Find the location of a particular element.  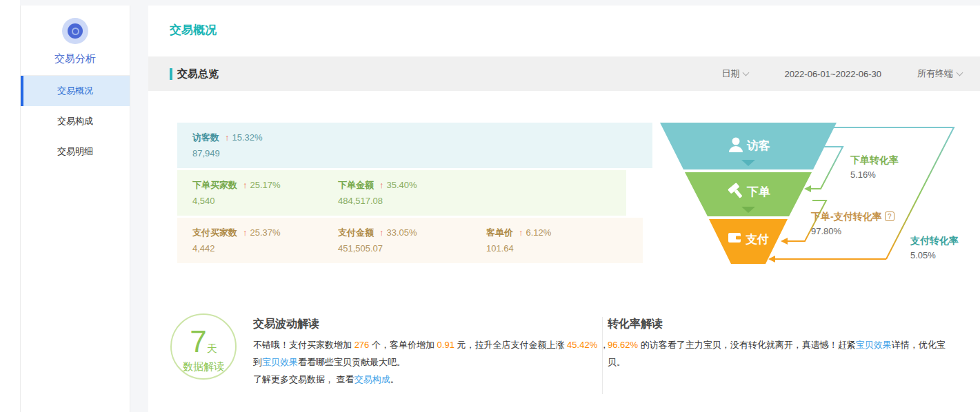

metric-value: 101.64 is located at coordinates (519, 248).